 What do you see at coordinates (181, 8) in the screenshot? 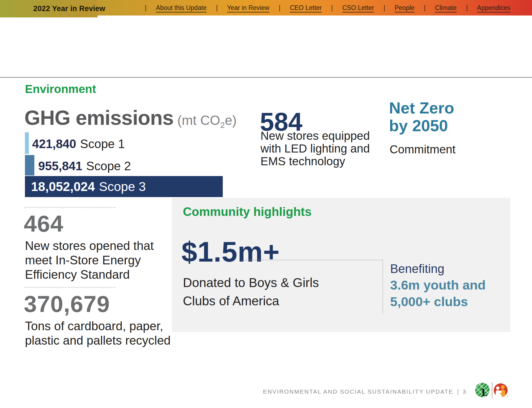
I see `nav-link-about-this-update: About this Update` at bounding box center [181, 8].